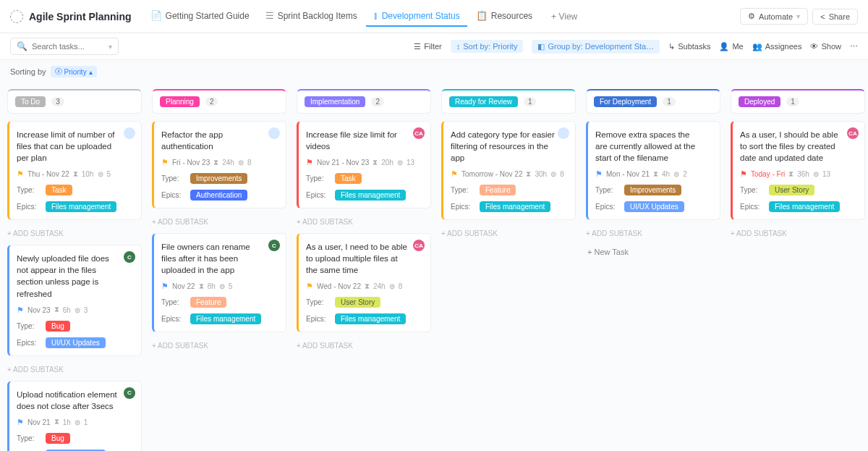 This screenshot has width=868, height=451. What do you see at coordinates (86, 310) in the screenshot?
I see `card-subtask-count: 3` at bounding box center [86, 310].